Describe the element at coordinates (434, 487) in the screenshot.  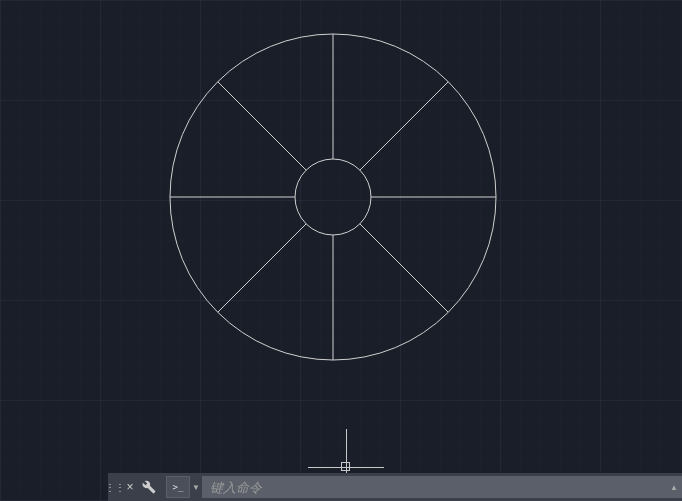
I see `command-input` at that location.